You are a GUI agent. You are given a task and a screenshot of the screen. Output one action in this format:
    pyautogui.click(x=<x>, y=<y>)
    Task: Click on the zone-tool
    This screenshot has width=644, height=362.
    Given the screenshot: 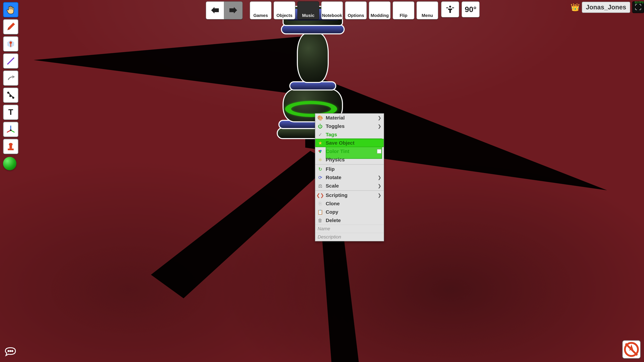 What is the action you would take?
    pyautogui.click(x=11, y=44)
    